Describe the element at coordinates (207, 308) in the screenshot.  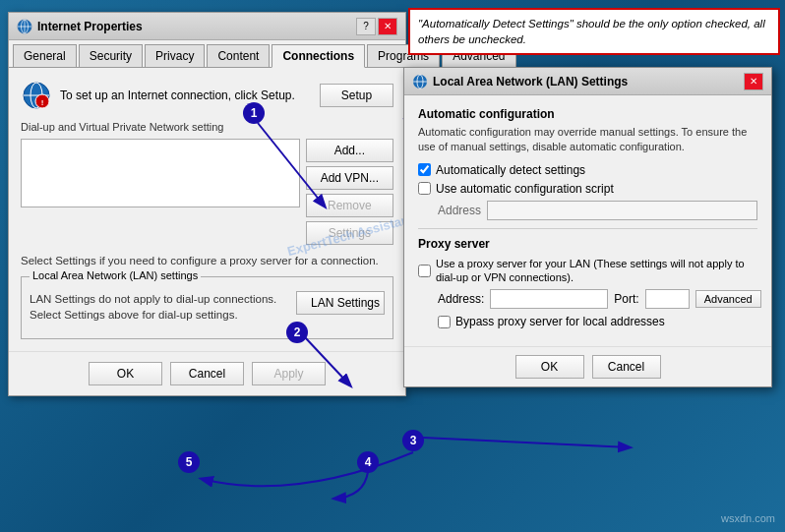
I see `lan-group: Local Area Network (LAN) settings LAN Se…` at that location.